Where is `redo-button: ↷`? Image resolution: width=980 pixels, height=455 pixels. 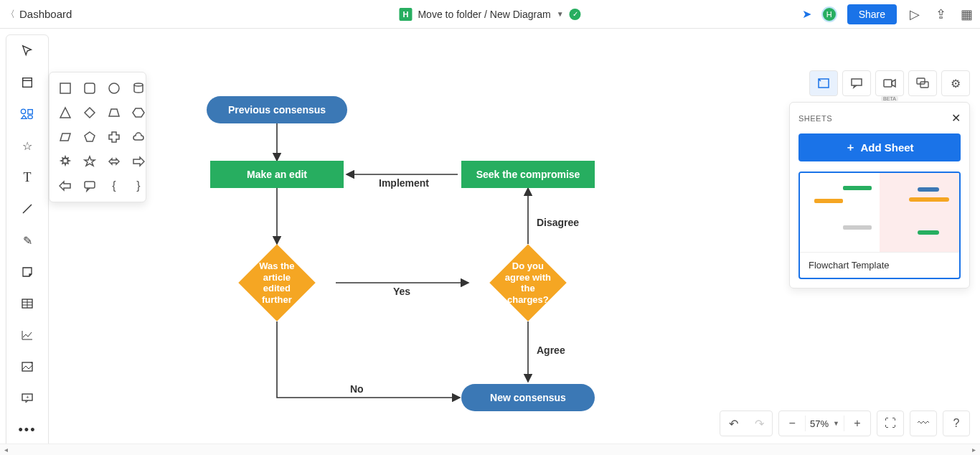 redo-button: ↷ is located at coordinates (759, 423).